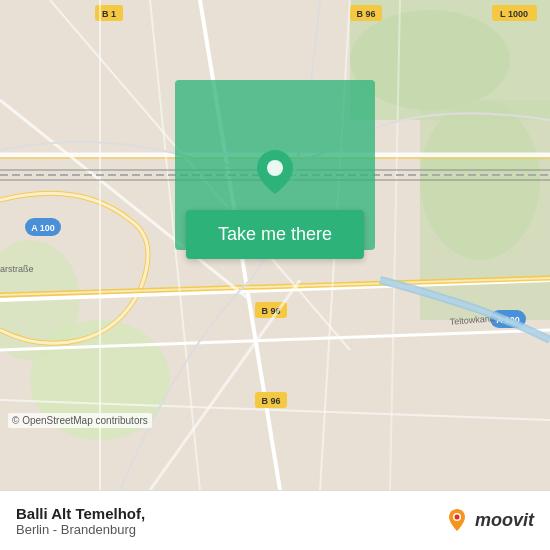 This screenshot has width=550, height=550. What do you see at coordinates (514, 14) in the screenshot?
I see `svg-text: L 1000` at bounding box center [514, 14].